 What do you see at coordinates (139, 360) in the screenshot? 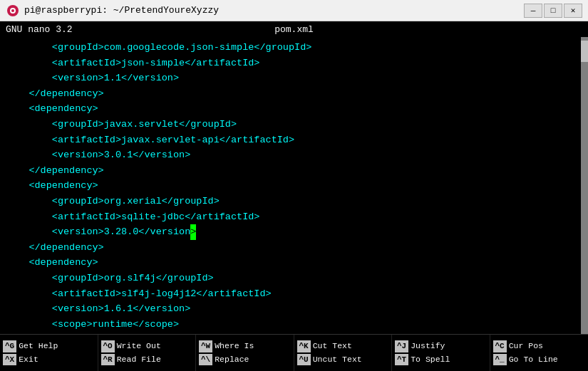
I see `read-label: Read File` at bounding box center [139, 360].